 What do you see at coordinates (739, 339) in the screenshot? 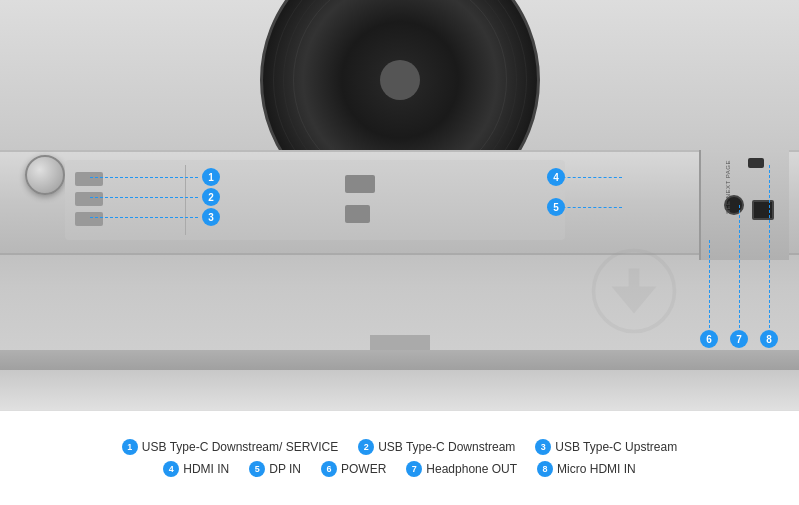
I see `annotation-7-circle: 7` at bounding box center [739, 339].